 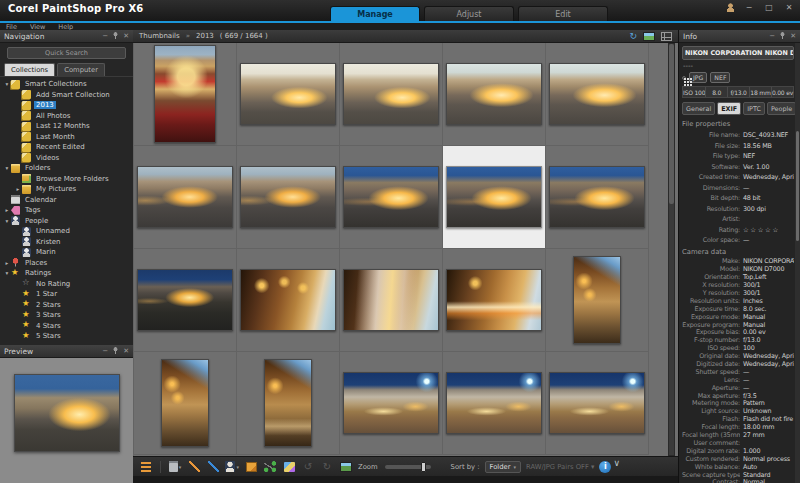 I want to click on thumbnail-cell-selected, so click(x=494, y=198).